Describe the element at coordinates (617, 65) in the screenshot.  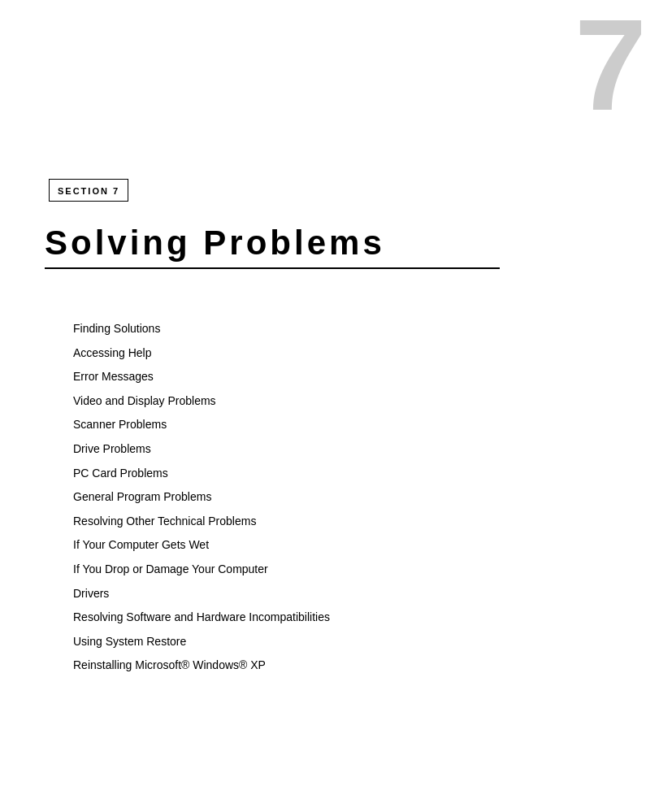
I see `chapter-number: 7` at that location.